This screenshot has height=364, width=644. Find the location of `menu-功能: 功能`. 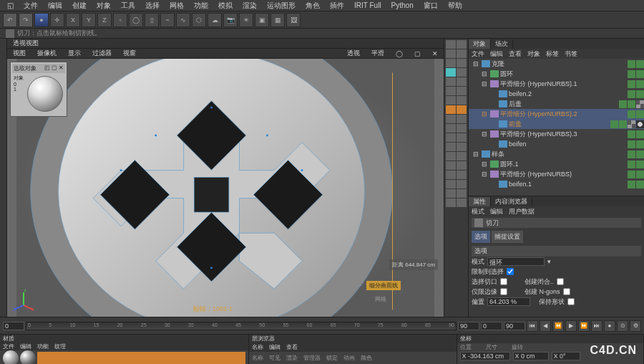

menu-功能: 功能 is located at coordinates (201, 6).